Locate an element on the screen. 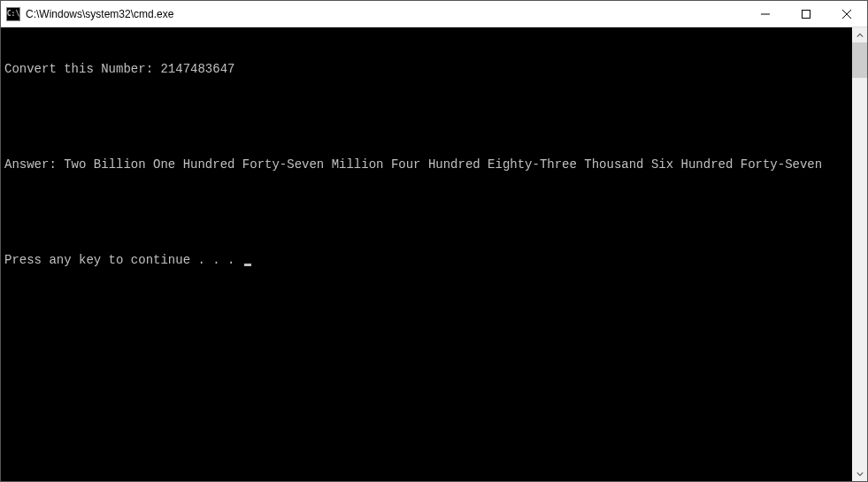 The image size is (868, 482). scroll-up-button is located at coordinates (860, 35).